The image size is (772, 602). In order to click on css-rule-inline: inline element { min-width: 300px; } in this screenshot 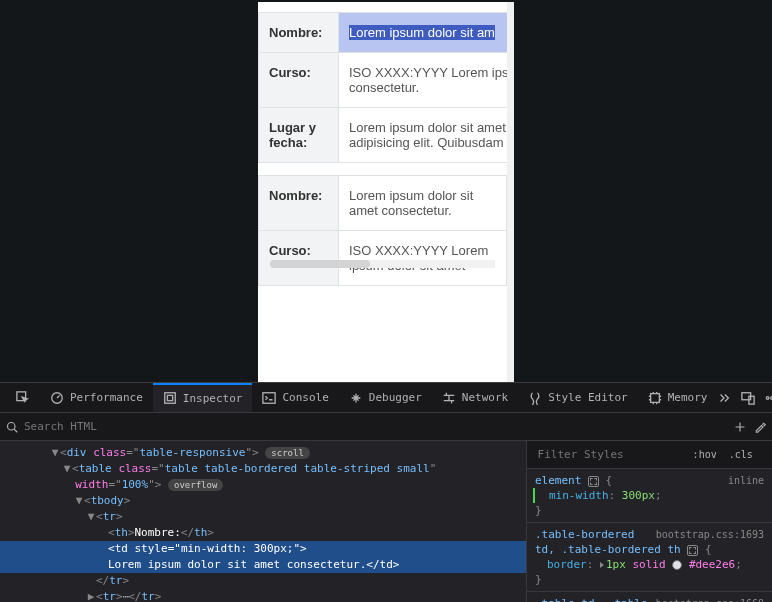, I will do `click(650, 496)`.